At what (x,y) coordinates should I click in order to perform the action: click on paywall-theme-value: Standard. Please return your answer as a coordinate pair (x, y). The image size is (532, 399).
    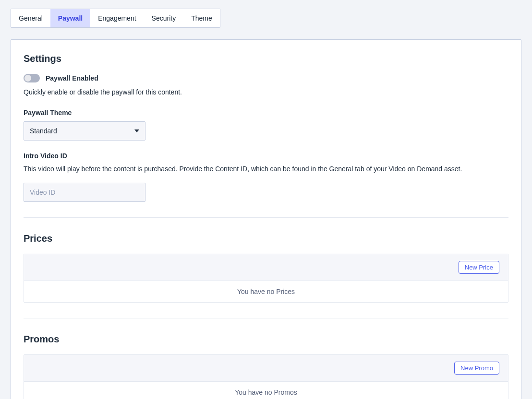
    Looking at the image, I should click on (43, 131).